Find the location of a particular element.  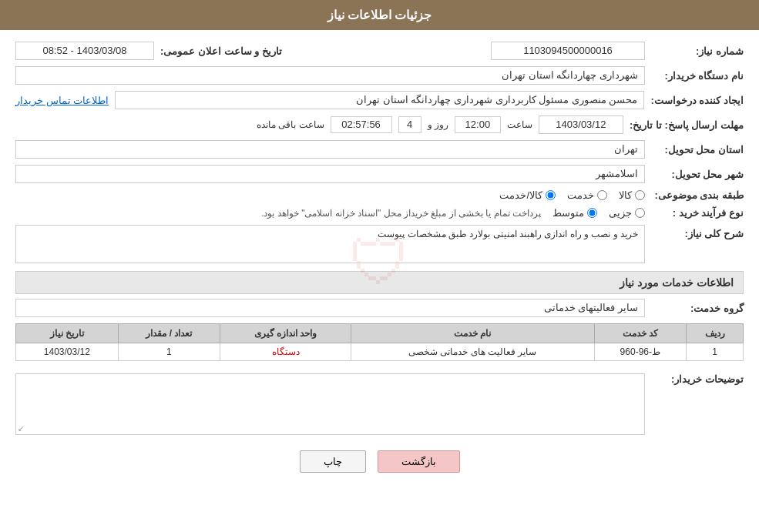

mohlat-baqi-value: 02:57:56 is located at coordinates (361, 125).